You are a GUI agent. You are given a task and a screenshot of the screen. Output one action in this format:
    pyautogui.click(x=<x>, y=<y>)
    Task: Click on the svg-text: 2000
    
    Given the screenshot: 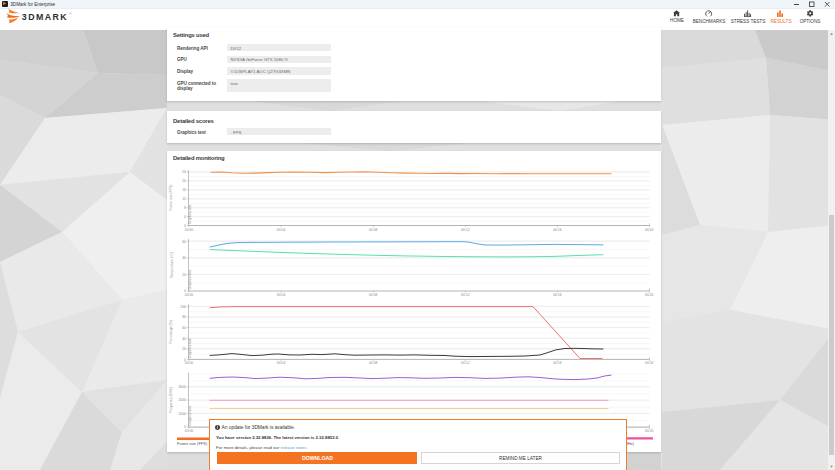 What is the action you would take?
    pyautogui.click(x=182, y=400)
    